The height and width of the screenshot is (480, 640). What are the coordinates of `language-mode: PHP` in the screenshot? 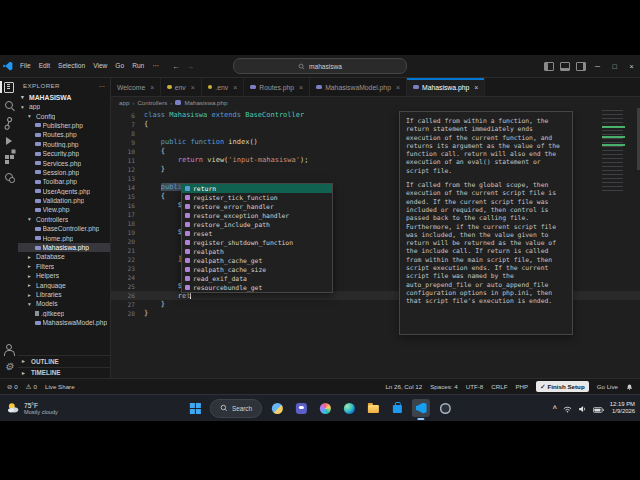 It's located at (522, 386).